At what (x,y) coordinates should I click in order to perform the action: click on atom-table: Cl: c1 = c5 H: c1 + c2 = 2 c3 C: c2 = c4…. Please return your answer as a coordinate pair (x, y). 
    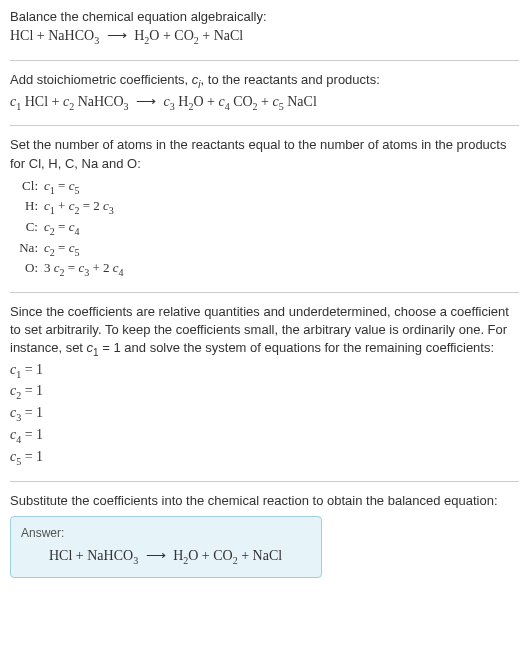
    Looking at the image, I should click on (264, 228).